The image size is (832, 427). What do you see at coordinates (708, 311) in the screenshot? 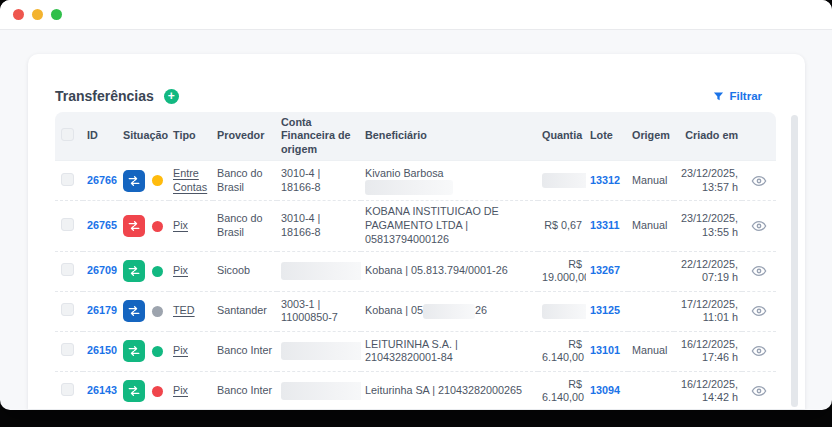
I see `criado-em-cell: 17/12/2025, 11:01 h` at bounding box center [708, 311].